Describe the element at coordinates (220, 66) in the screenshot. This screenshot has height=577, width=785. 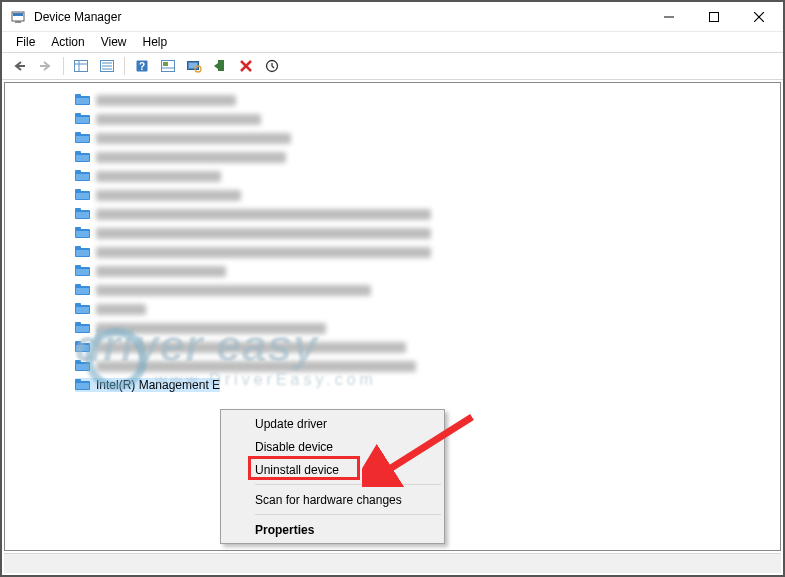
I see `add-legacy-hardware-button` at that location.